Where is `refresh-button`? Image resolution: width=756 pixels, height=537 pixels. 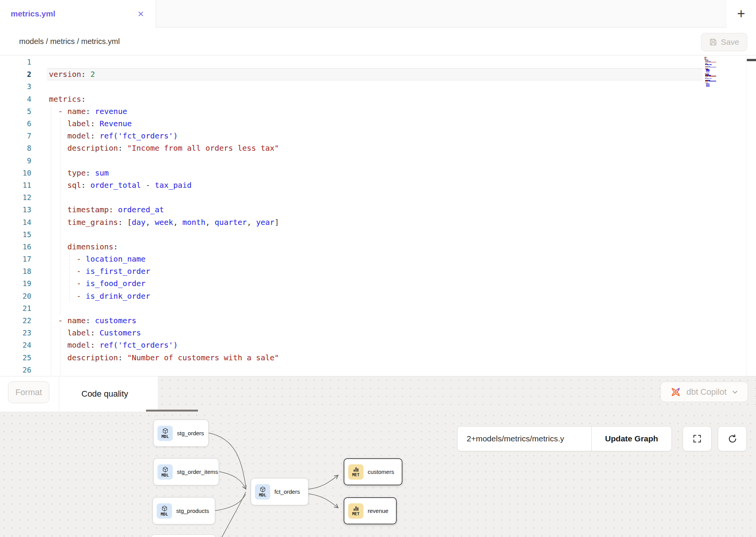 refresh-button is located at coordinates (732, 439).